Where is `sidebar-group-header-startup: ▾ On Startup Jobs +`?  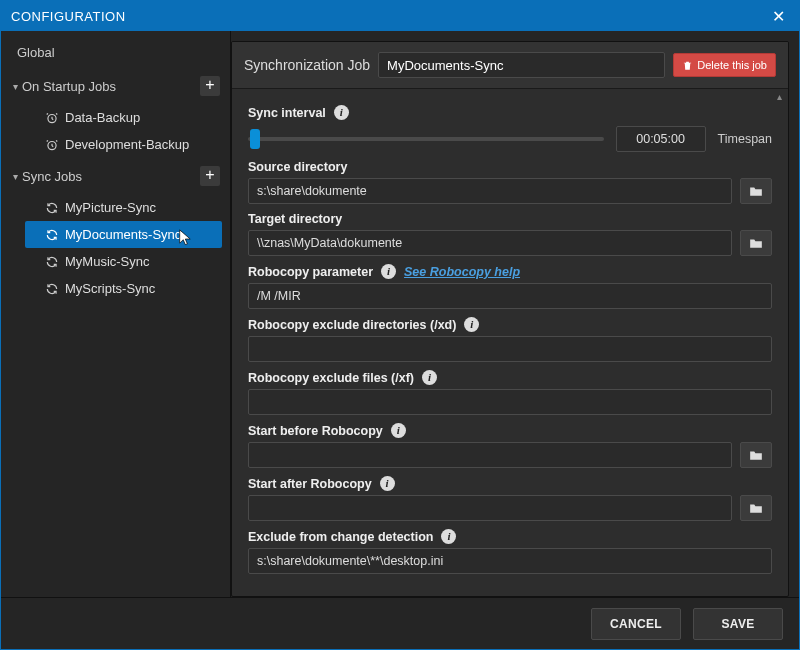
sidebar-group-header-startup: ▾ On Startup Jobs + is located at coordinates (116, 86).